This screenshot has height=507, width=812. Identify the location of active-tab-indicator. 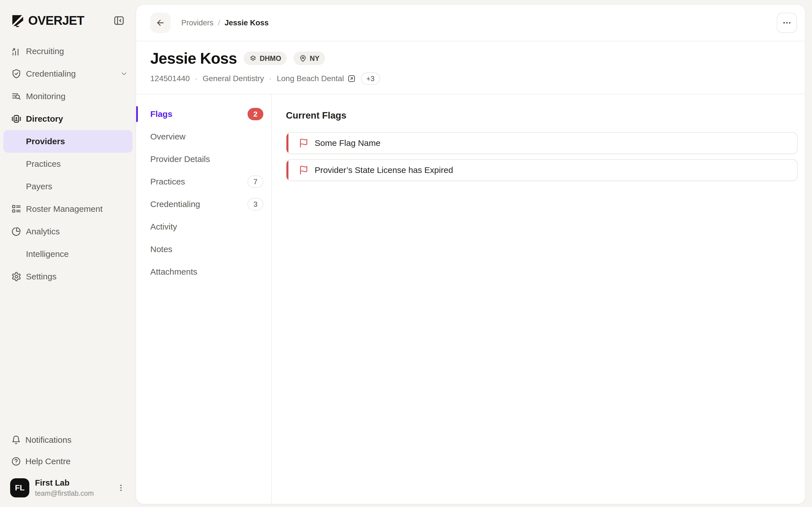
(137, 114).